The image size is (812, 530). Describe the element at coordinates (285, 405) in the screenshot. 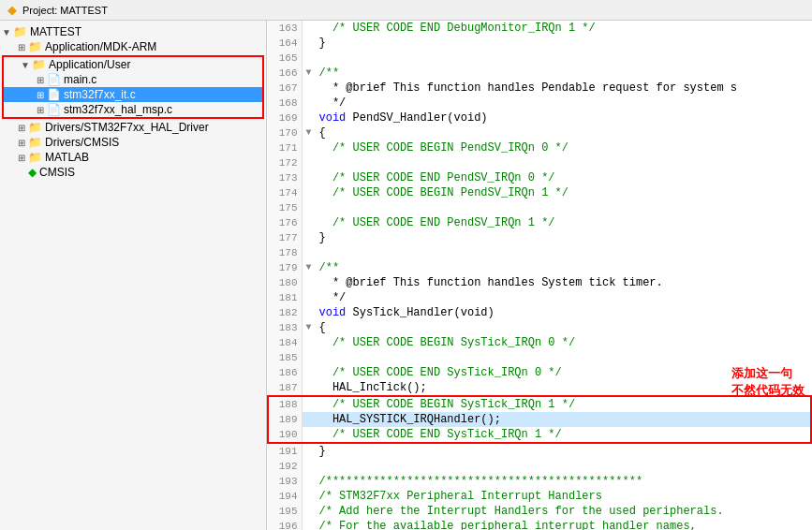

I see `line-number: 188` at that location.